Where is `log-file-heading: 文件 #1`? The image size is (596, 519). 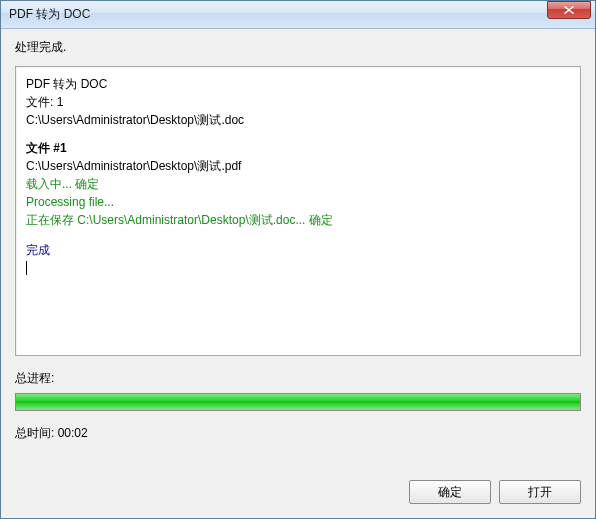
log-file-heading: 文件 #1 is located at coordinates (298, 148).